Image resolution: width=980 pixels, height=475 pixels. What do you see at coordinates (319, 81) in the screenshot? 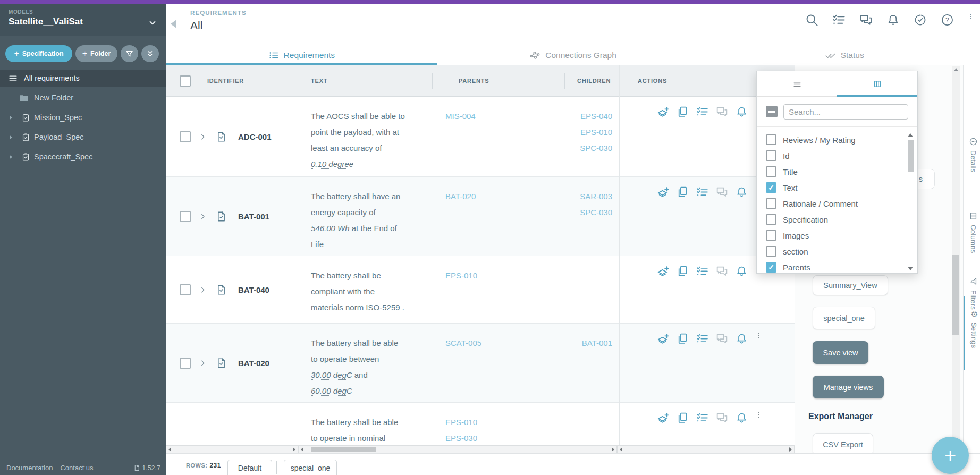
I see `column-header-text: TEXT` at bounding box center [319, 81].